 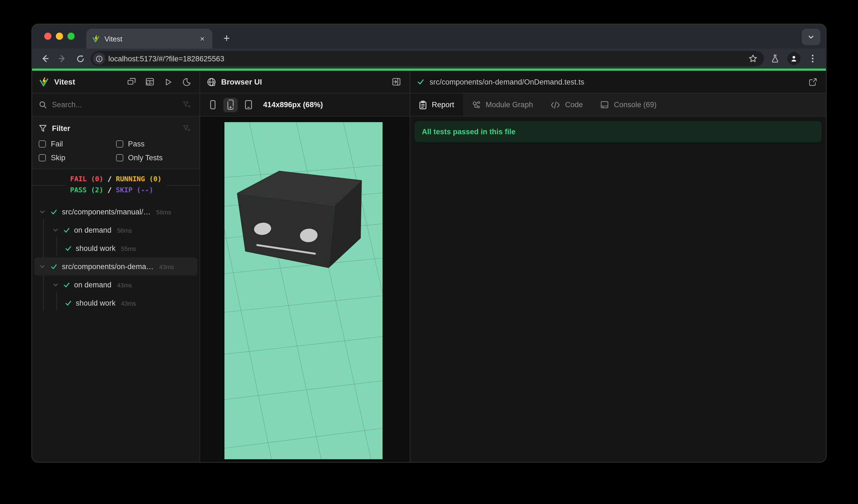 What do you see at coordinates (567, 105) in the screenshot?
I see `tab-code: Code` at bounding box center [567, 105].